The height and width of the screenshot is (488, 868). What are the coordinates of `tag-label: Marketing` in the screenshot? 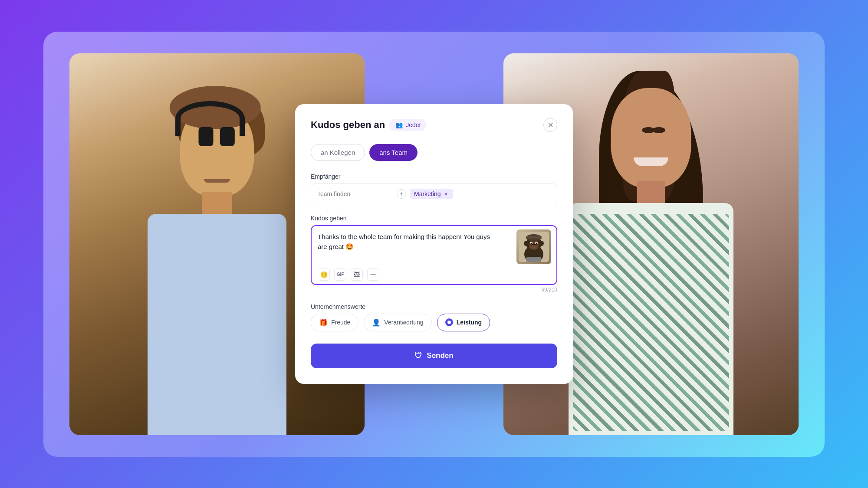 It's located at (427, 194).